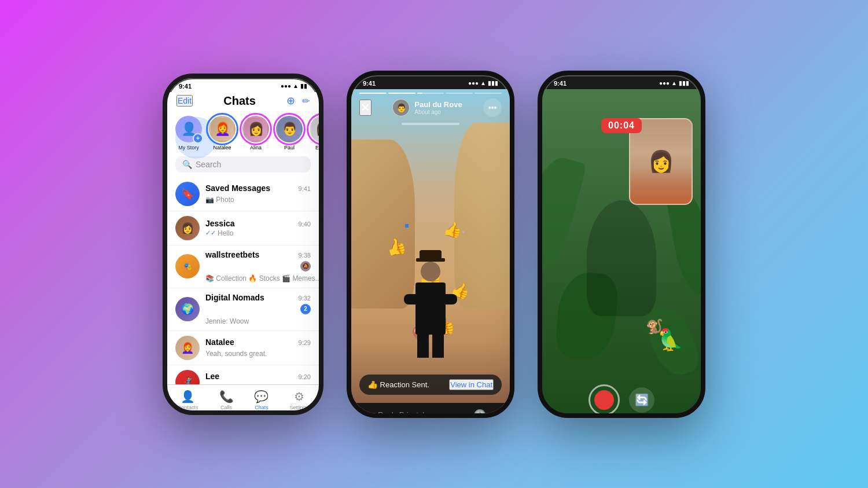 This screenshot has width=868, height=488. I want to click on story-header: ✕ 👨 Paul du Rove About ago •••, so click(431, 107).